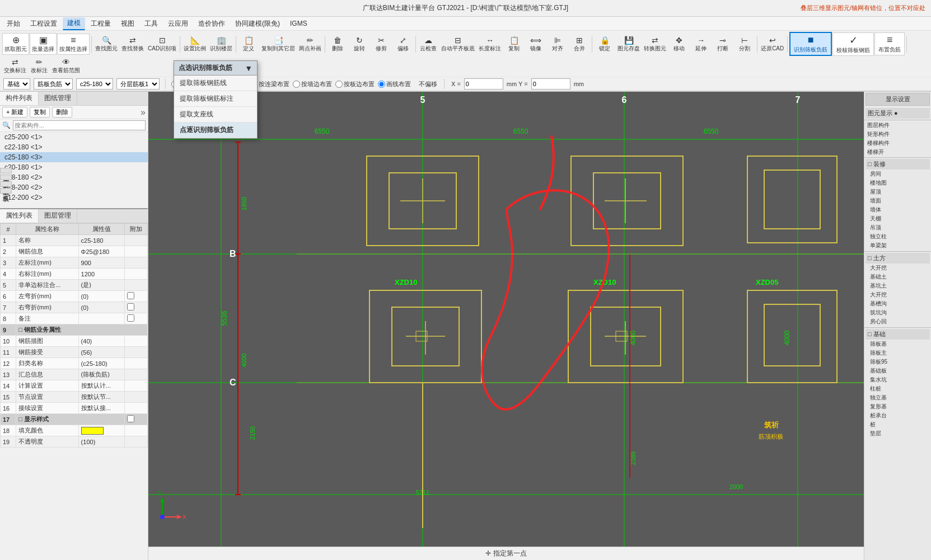  Describe the element at coordinates (898, 164) in the screenshot. I see `decoration-header: □ 装修` at that location.